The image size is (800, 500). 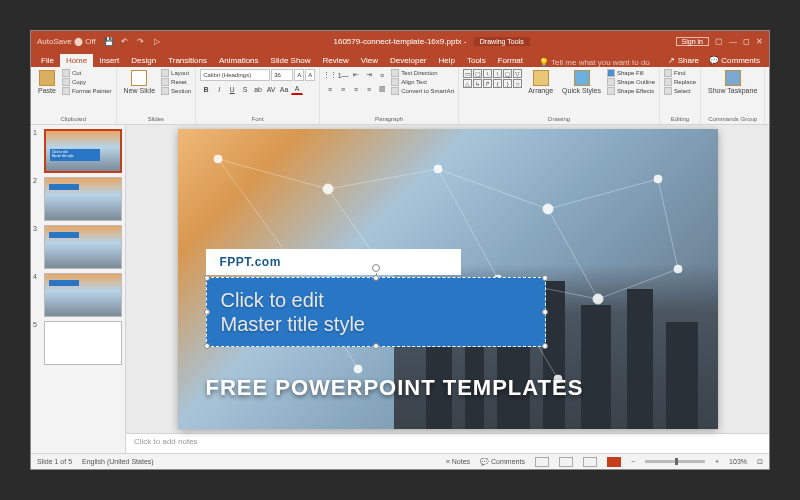 I want to click on convert-smartart-button: Convert to SmartArt, so click(x=422, y=91).